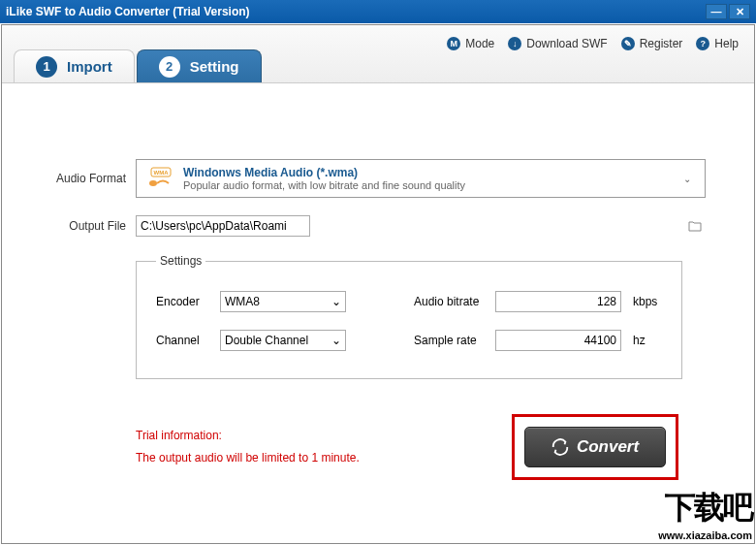 The image size is (756, 545). I want to click on help-label: Help, so click(727, 44).